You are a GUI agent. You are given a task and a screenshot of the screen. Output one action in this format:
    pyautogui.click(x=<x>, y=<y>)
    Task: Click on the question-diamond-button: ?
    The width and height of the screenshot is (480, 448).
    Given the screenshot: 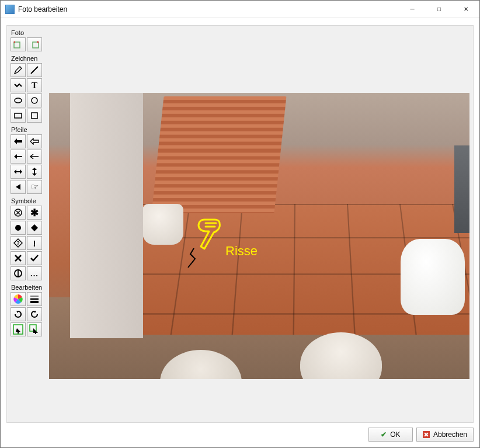 What is the action you would take?
    pyautogui.click(x=18, y=243)
    